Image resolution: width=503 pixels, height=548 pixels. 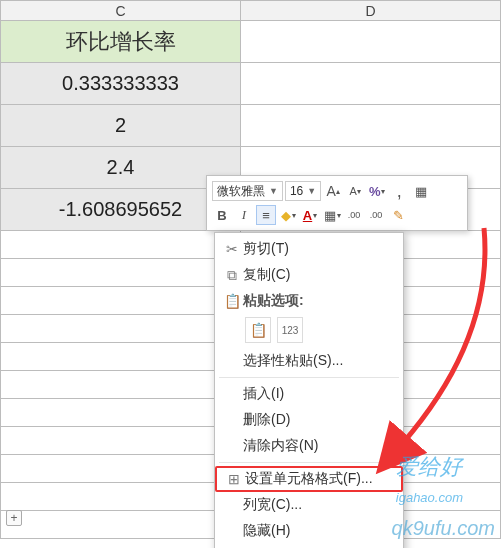 What do you see at coordinates (309, 462) in the screenshot?
I see `separator` at bounding box center [309, 462].